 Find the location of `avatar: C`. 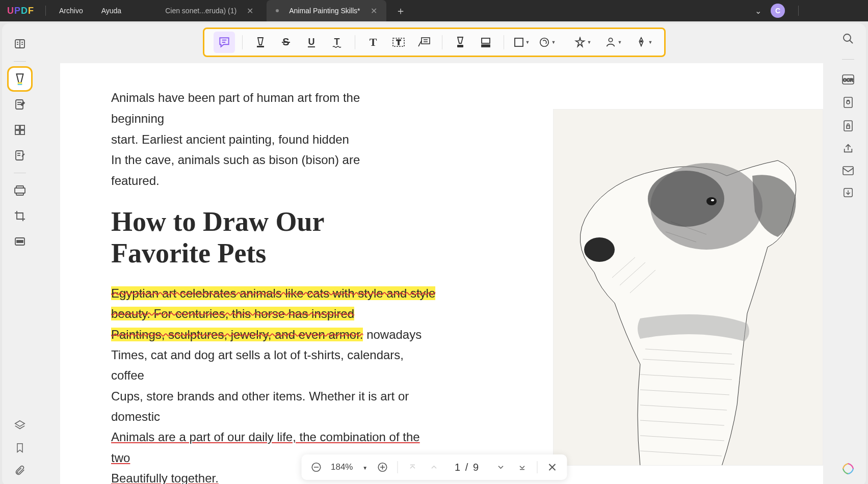

avatar: C is located at coordinates (778, 11).